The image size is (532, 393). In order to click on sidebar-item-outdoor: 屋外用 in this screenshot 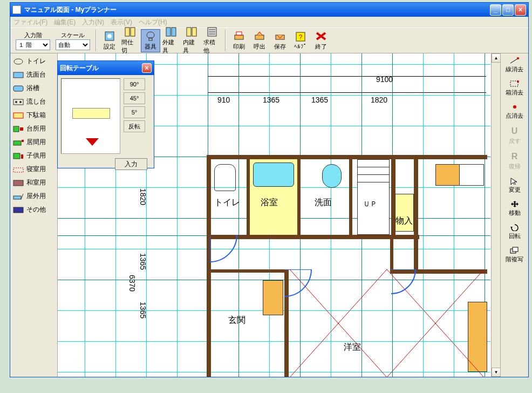, I will do `click(33, 196)`.